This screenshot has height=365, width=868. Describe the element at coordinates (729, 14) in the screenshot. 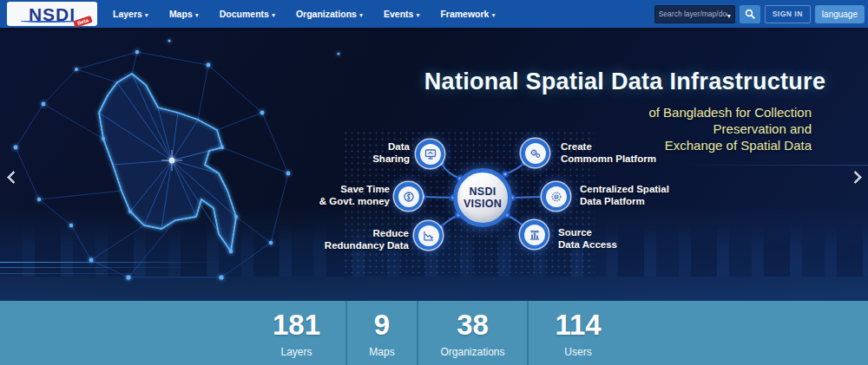

I see `search-dropdown-chevron-icon` at that location.